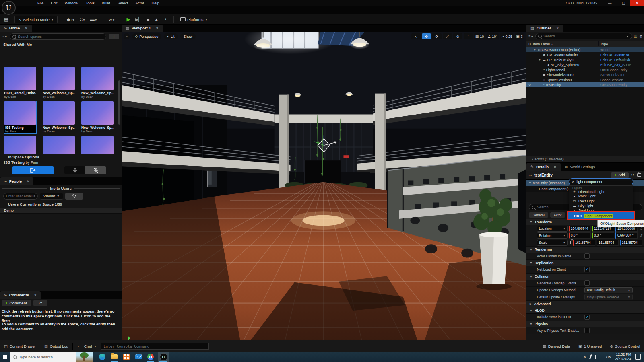 Image resolution: width=644 pixels, height=362 pixels. Describe the element at coordinates (148, 19) in the screenshot. I see `stop-button: ■` at that location.